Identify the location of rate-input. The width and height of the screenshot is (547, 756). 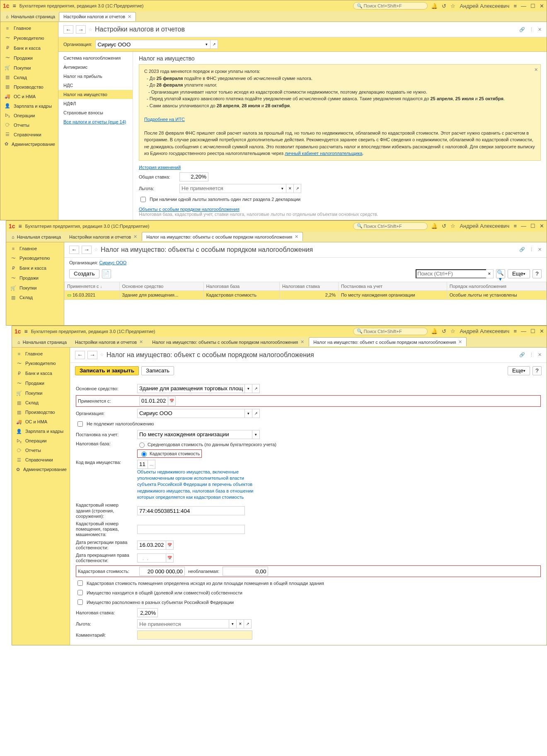
(194, 177).